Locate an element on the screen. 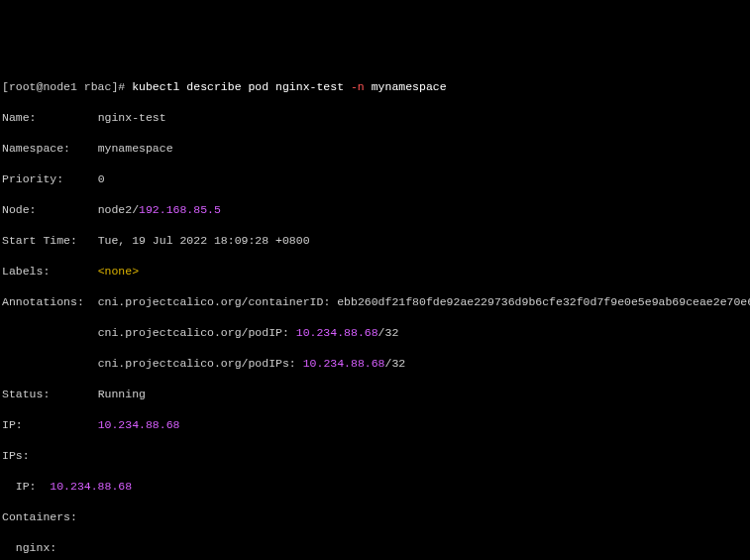  ip-val: 10.234.88.68 is located at coordinates (139, 424).